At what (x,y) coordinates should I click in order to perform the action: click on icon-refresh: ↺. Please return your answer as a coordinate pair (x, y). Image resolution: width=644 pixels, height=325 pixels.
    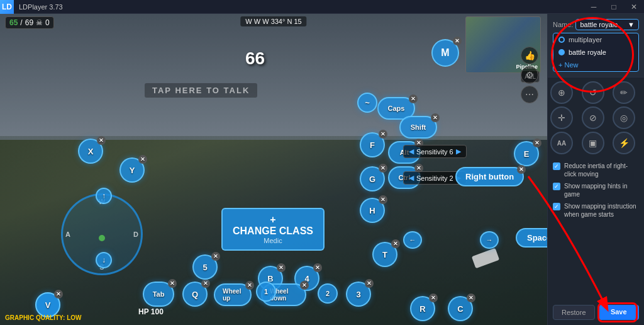
    Looking at the image, I should click on (593, 93).